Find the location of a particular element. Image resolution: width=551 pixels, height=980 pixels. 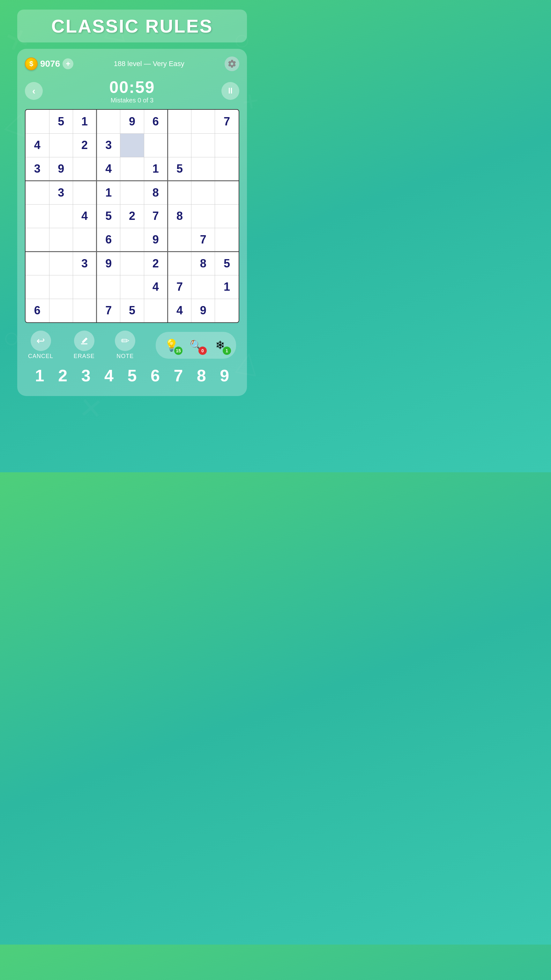

number-input-2: 2 is located at coordinates (62, 375).